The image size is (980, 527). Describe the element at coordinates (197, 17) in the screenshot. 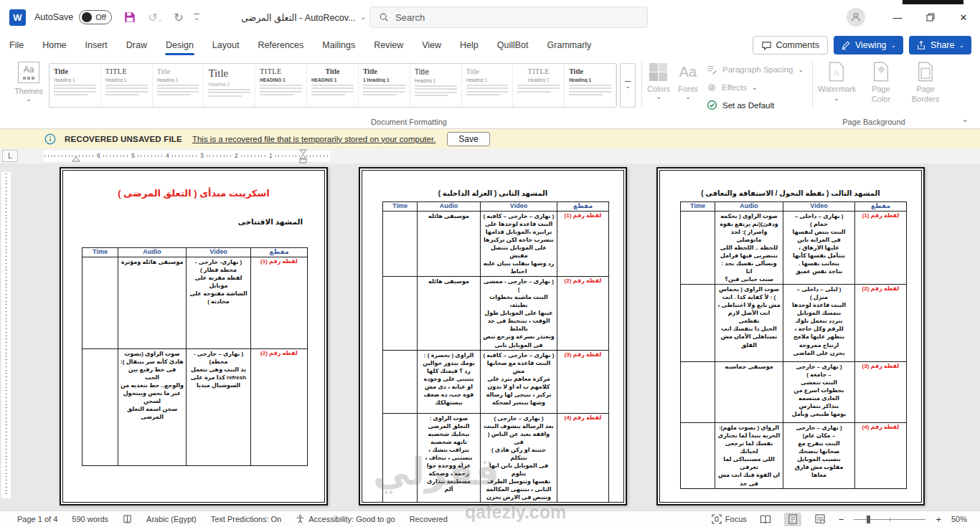

I see `quick-access-more-button: ⌄` at that location.